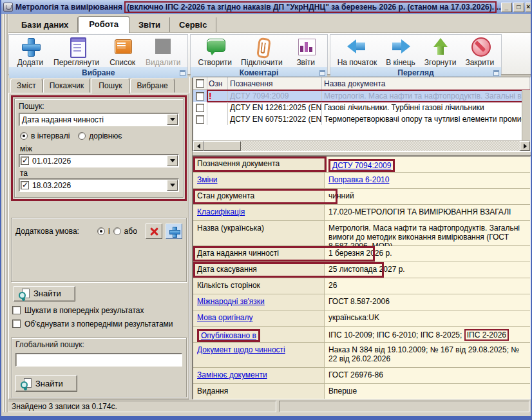  What do you see at coordinates (99, 359) in the screenshot?
I see `global-search-input` at bounding box center [99, 359].